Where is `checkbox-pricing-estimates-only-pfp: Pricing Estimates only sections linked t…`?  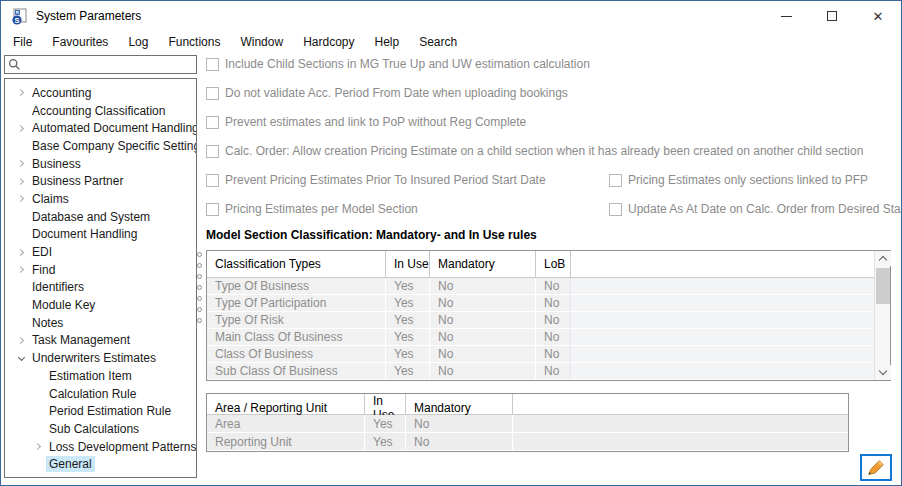 checkbox-pricing-estimates-only-pfp: Pricing Estimates only sections linked t… is located at coordinates (738, 180).